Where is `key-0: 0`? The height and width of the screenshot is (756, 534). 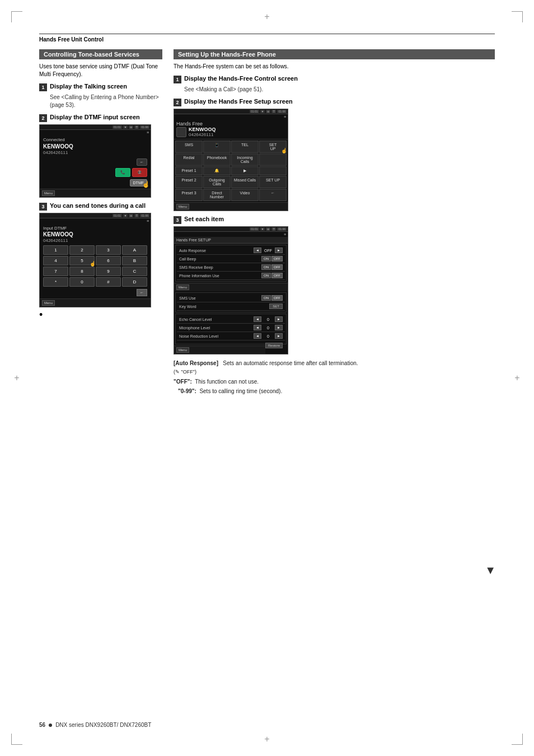
key-0: 0 is located at coordinates (82, 282).